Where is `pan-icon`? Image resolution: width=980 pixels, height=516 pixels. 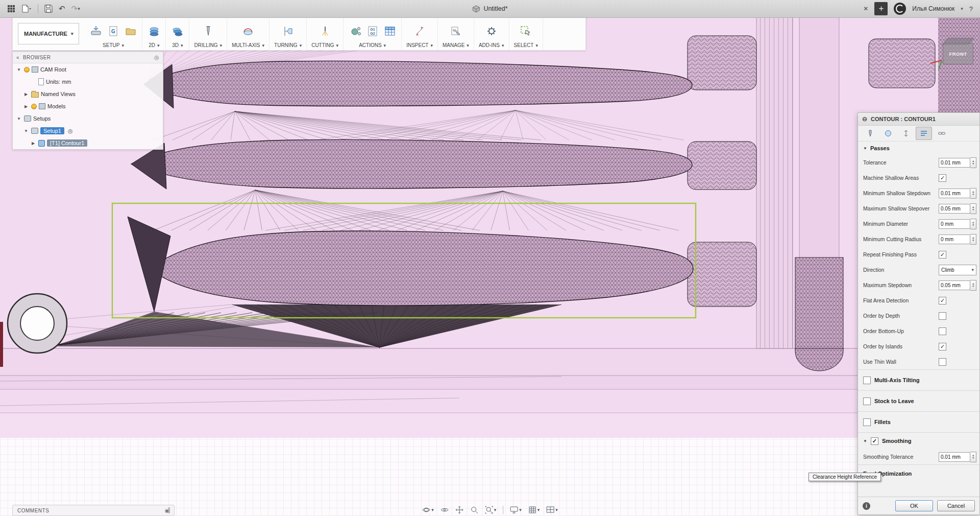
pan-icon is located at coordinates (459, 510).